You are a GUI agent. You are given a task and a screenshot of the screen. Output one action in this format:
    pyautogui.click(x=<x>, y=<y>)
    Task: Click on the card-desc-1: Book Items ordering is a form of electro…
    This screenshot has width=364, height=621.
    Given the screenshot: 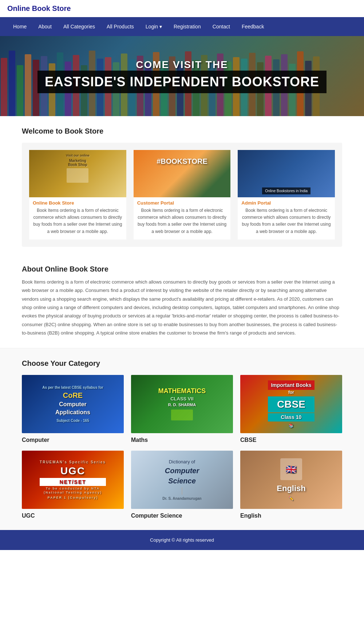 What is the action you would take?
    pyautogui.click(x=78, y=224)
    